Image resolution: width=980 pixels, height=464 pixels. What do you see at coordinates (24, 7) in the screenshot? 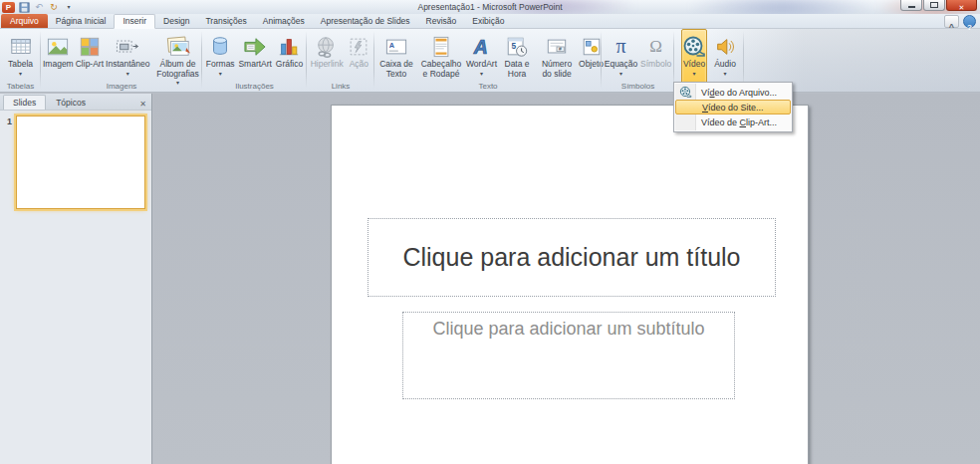
I see `save-button` at bounding box center [24, 7].